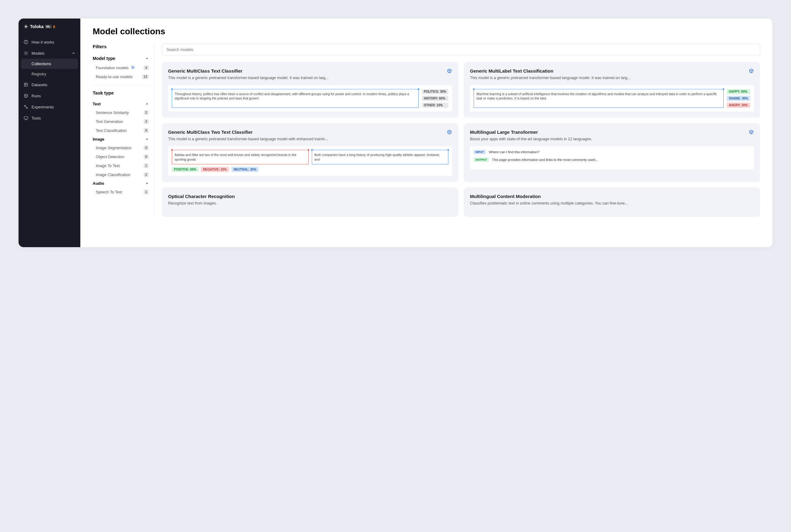  What do you see at coordinates (310, 204) in the screenshot?
I see `card-desc: Recognize text from images.` at bounding box center [310, 204].